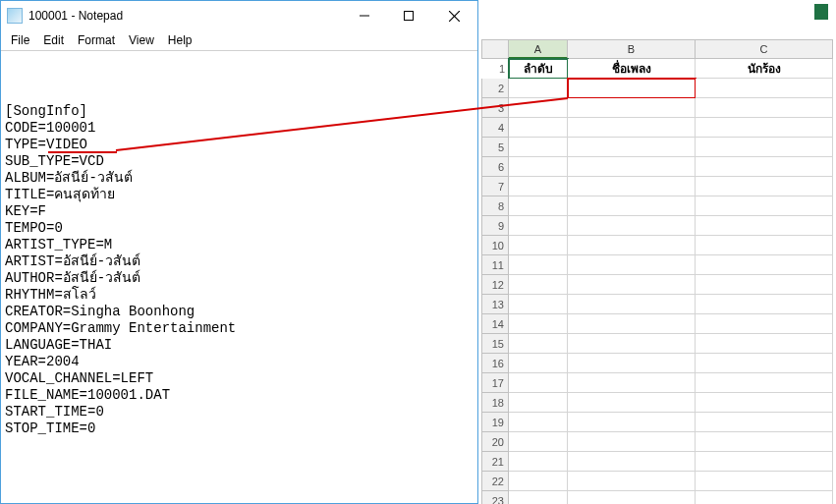 This screenshot has height=504, width=836. Describe the element at coordinates (764, 108) in the screenshot. I see `cell-C3` at that location.